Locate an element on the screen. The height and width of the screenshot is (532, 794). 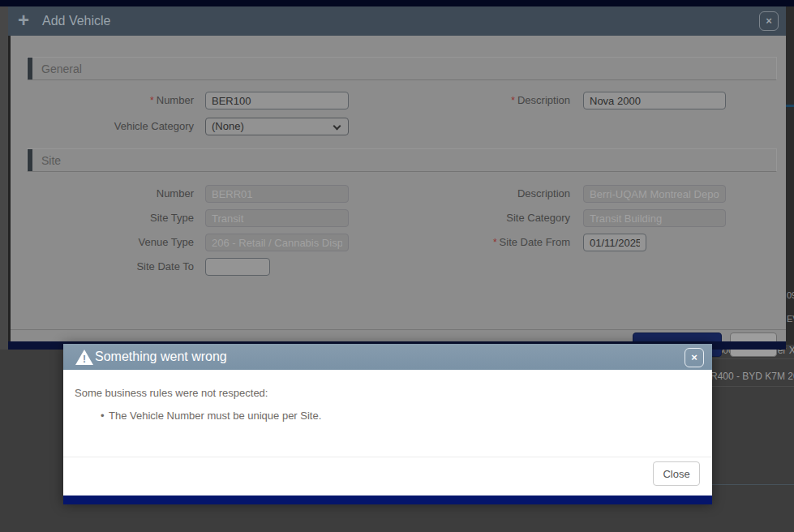
vehicle-category-select: (None) is located at coordinates (277, 127).